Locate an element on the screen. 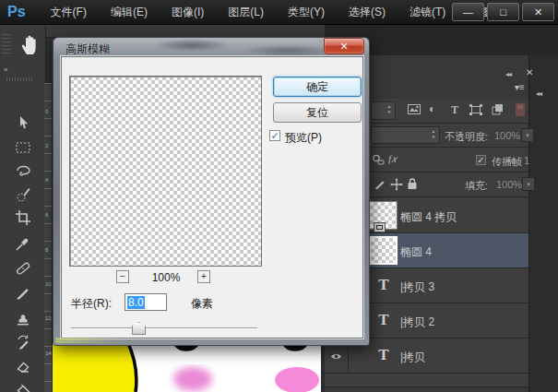  vector-mask-badge is located at coordinates (380, 227).